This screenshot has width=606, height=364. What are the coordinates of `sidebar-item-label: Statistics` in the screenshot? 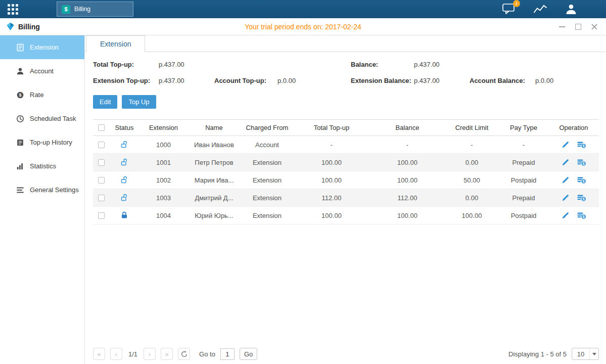 It's located at (43, 166).